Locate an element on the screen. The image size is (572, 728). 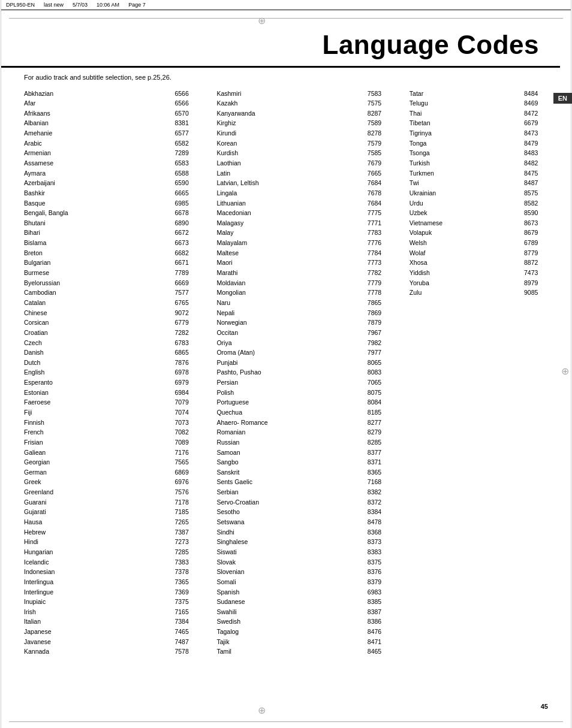
language-code: 7583 is located at coordinates (383, 94).